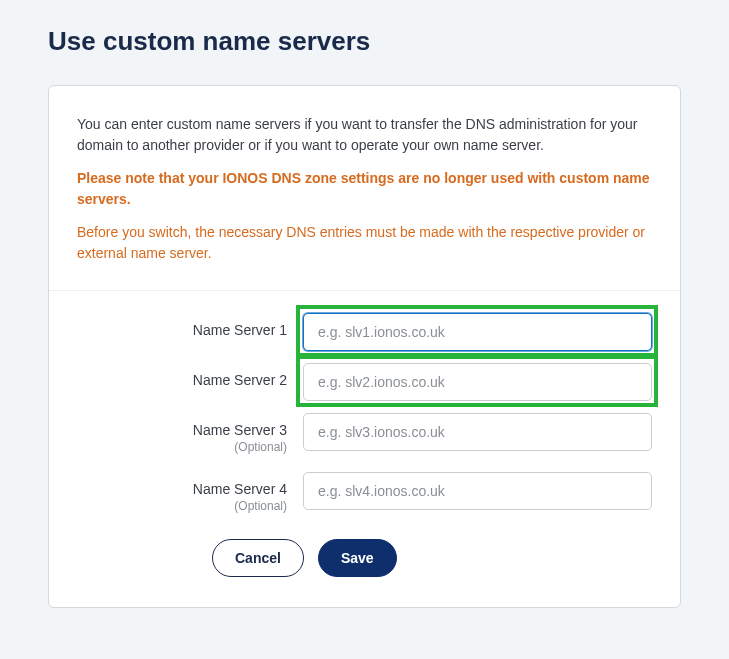 This screenshot has width=729, height=659. What do you see at coordinates (240, 430) in the screenshot?
I see `nameserver-label-3: Name Server 3` at bounding box center [240, 430].